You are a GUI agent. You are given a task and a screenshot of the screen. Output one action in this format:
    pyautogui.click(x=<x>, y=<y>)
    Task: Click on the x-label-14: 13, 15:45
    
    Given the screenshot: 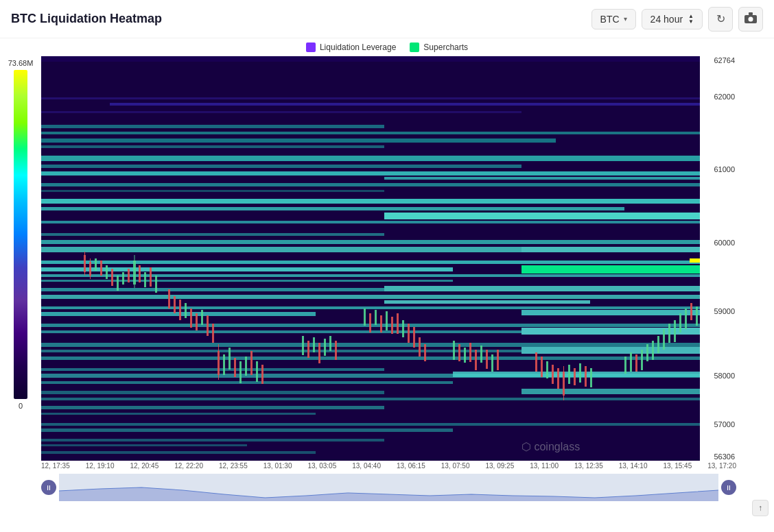 What is the action you would take?
    pyautogui.click(x=678, y=466)
    